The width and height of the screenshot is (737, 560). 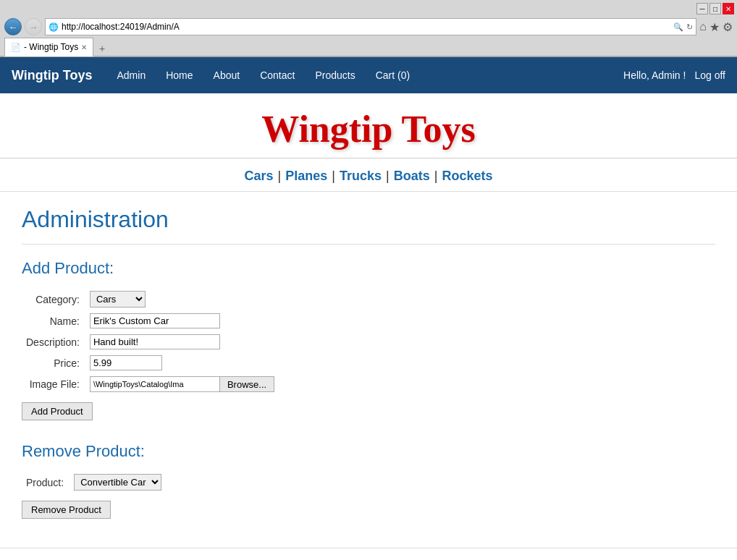 I want to click on remove-product-form: Product: Convertible Car Sports Car Race…, so click(x=94, y=482).